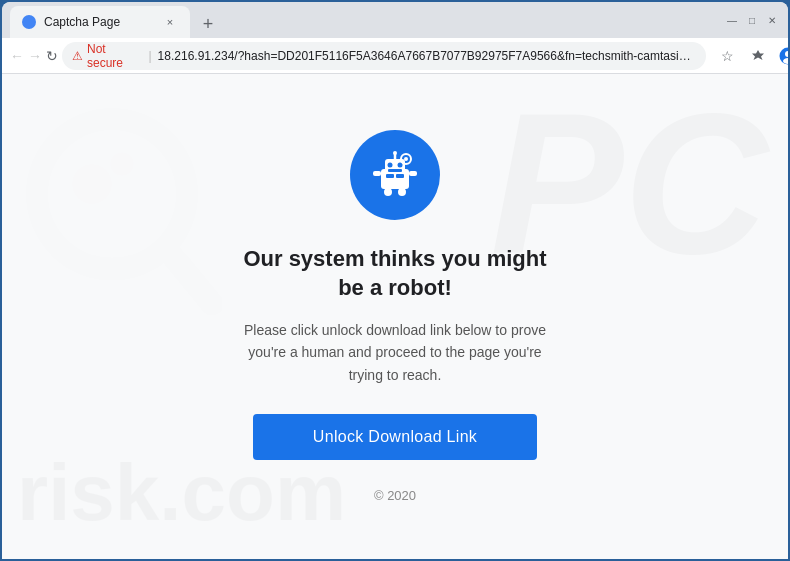  I want to click on window-controls: — □ ✕, so click(752, 20).